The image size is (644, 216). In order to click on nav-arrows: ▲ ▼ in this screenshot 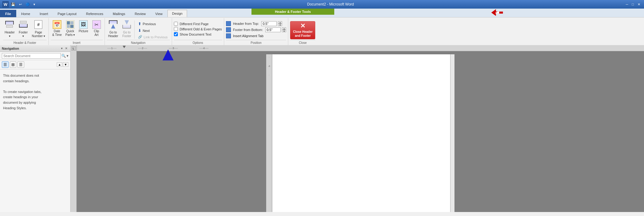, I will do `click(63, 64)`.